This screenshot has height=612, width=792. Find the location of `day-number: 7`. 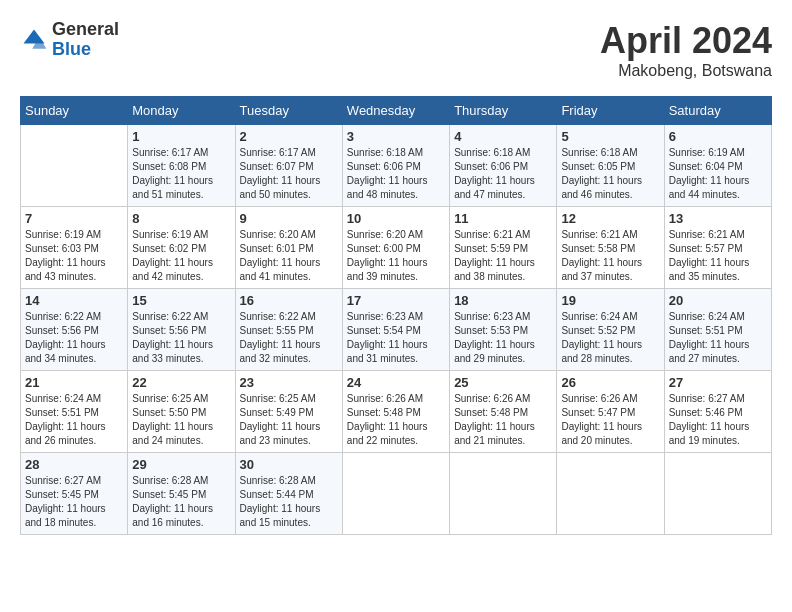

day-number: 7 is located at coordinates (74, 218).